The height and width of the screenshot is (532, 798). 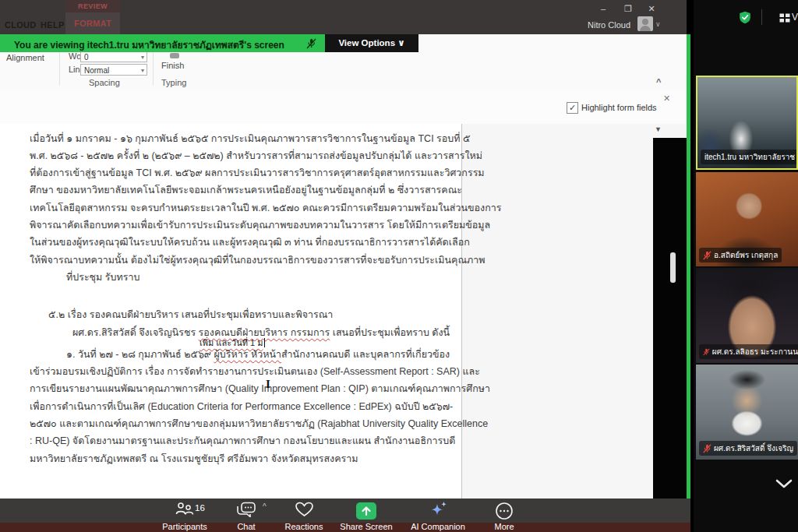 What do you see at coordinates (104, 83) in the screenshot?
I see `spacing-group-label: Spacing` at bounding box center [104, 83].